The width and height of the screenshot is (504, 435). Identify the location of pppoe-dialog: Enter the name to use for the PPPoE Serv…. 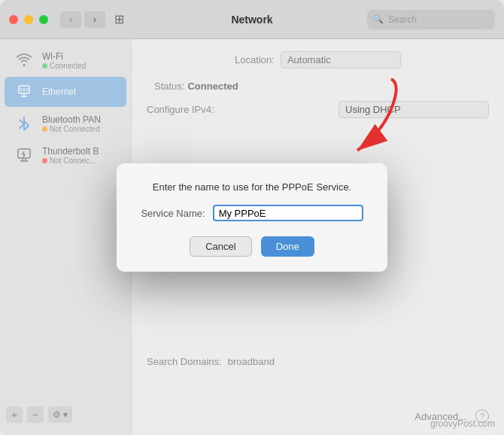
(252, 218).